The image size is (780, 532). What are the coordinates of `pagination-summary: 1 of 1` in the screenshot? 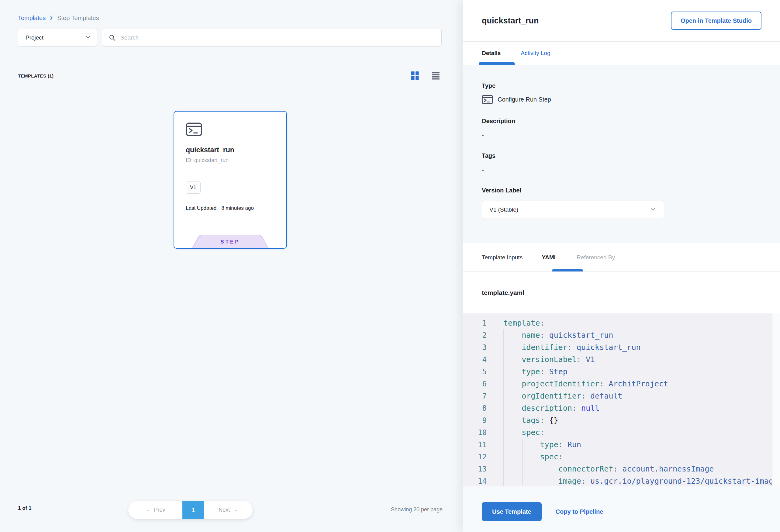 It's located at (25, 508).